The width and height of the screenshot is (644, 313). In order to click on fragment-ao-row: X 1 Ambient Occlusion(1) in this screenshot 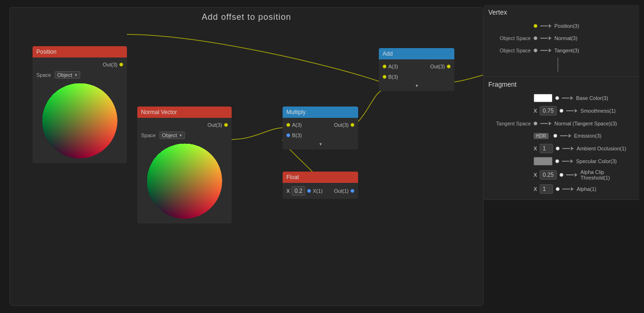, I will do `click(561, 148)`.